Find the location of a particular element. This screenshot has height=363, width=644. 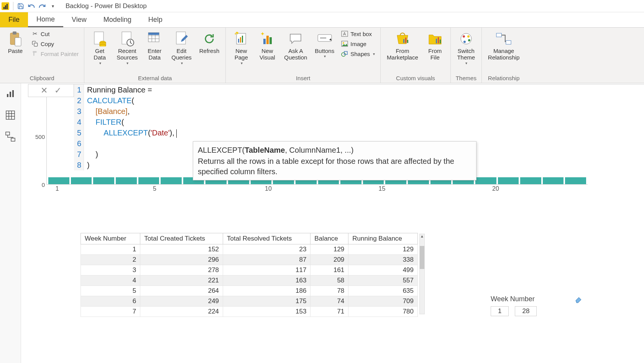

qat-dropdown-icon: ▾ is located at coordinates (53, 6).